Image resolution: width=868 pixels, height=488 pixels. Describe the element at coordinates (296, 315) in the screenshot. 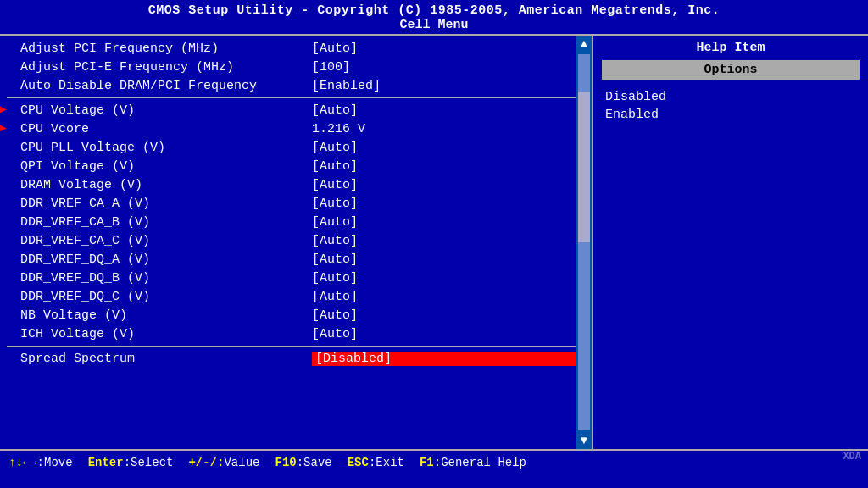

I see `menu-row: NB Voltage (V)[Auto]` at that location.